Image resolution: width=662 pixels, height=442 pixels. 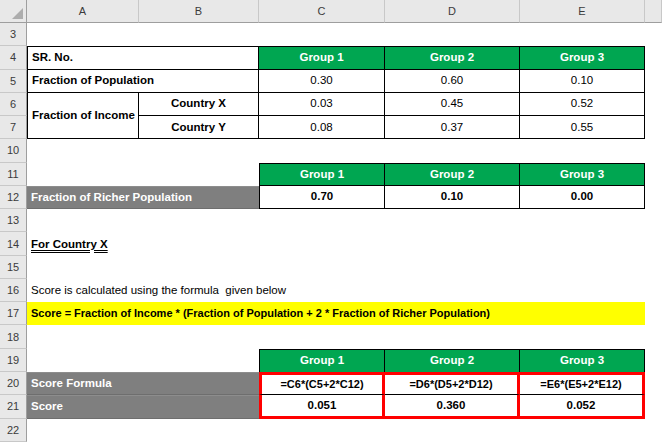 What do you see at coordinates (452, 58) in the screenshot?
I see `cell-t1-header-group2: Group 2` at bounding box center [452, 58].